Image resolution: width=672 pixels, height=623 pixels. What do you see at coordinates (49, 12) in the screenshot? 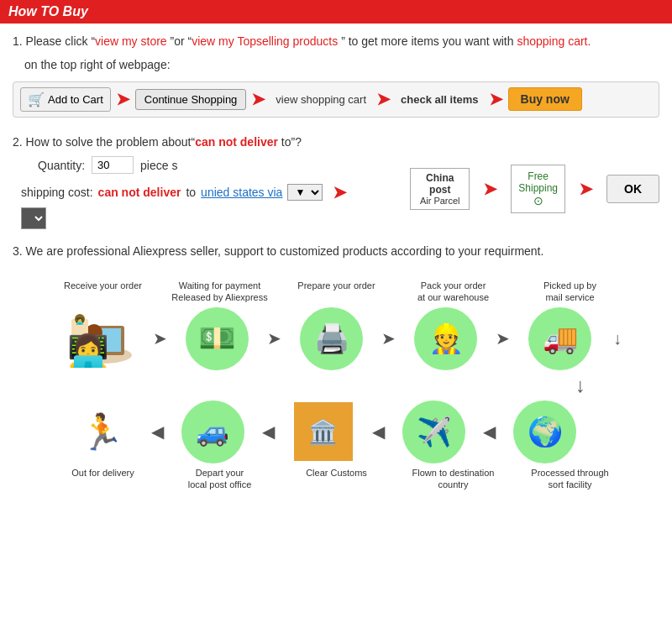
I see `header-title: How TO Buy` at bounding box center [49, 12].